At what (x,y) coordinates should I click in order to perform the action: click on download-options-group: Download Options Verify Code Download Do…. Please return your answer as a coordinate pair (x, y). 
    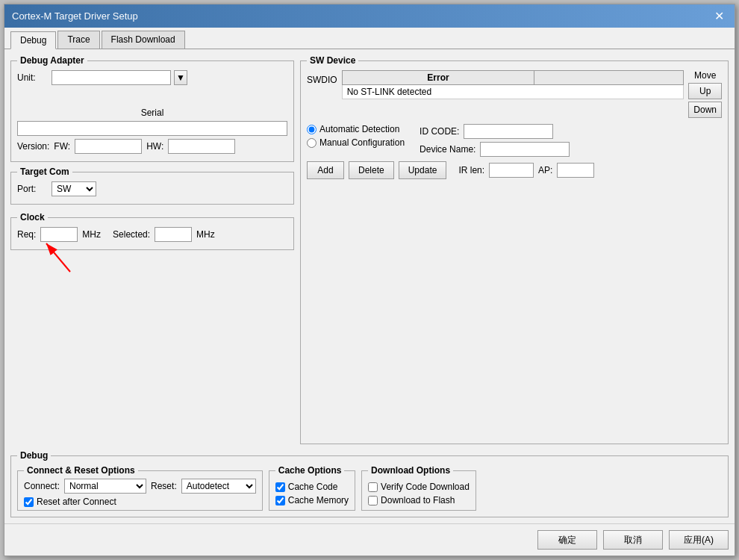
    Looking at the image, I should click on (419, 488).